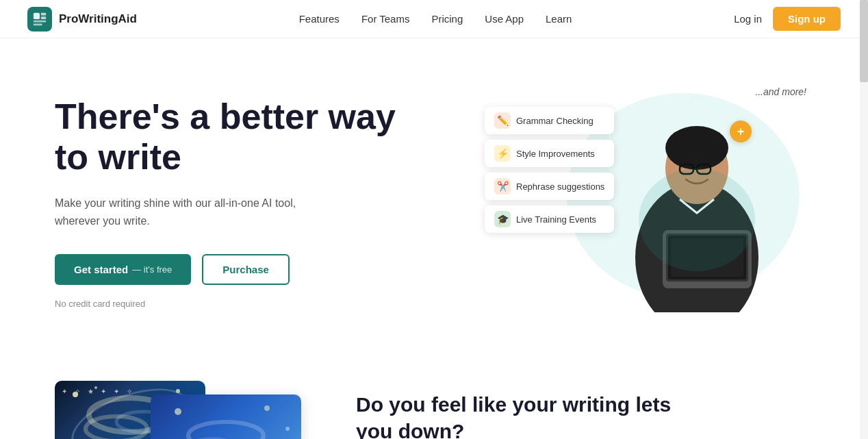 Image resolution: width=868 pixels, height=439 pixels. I want to click on logo-icon, so click(40, 19).